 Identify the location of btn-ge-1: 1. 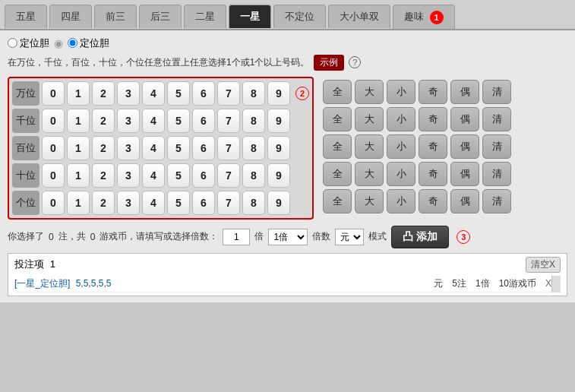
(78, 203).